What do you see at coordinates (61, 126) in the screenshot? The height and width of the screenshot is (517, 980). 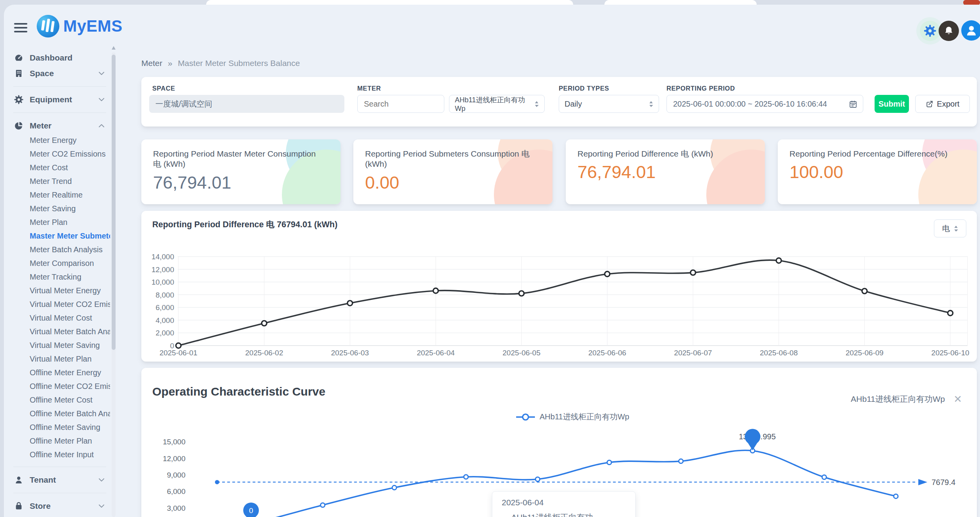 I see `sidebar-item-meter: Meter` at bounding box center [61, 126].